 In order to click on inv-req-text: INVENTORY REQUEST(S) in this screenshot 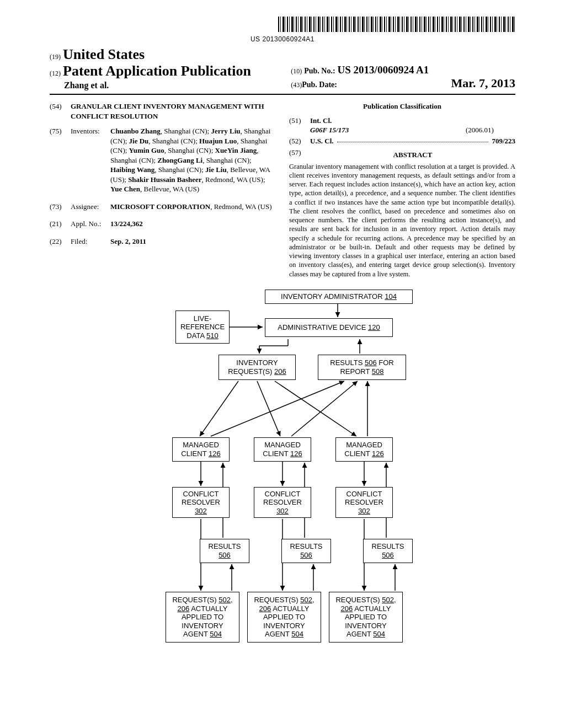, I will do `click(253, 367)`.